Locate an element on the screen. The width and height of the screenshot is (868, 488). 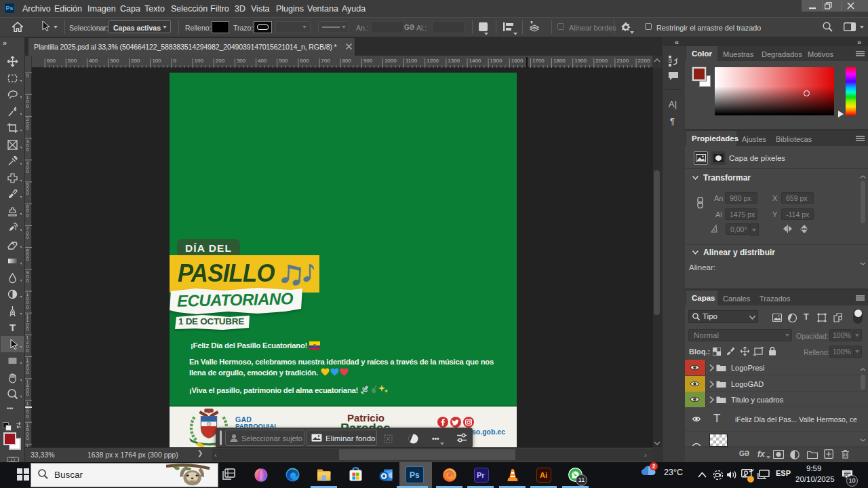
svg-text: 1200 is located at coordinates (433, 61).